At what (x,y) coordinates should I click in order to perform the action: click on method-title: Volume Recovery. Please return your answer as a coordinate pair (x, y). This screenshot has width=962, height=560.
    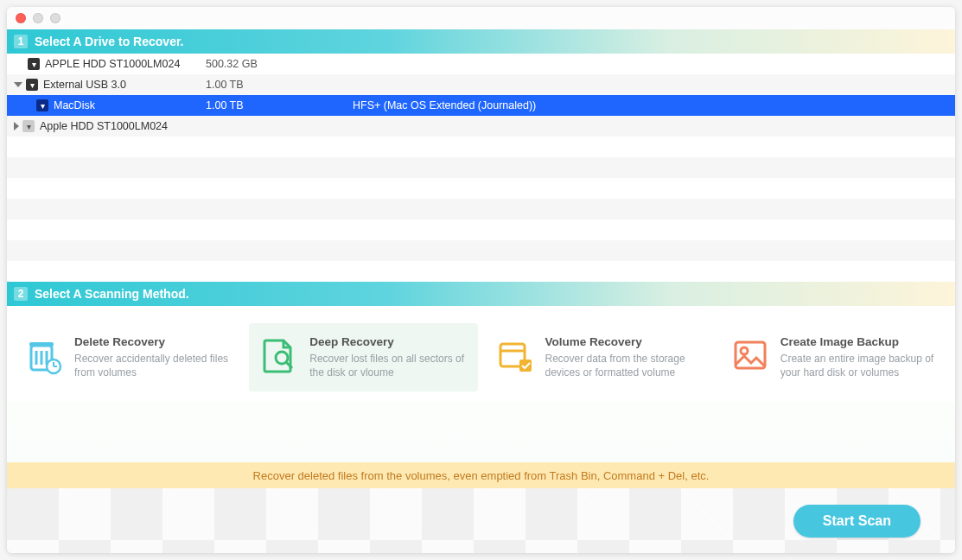
    Looking at the image, I should click on (624, 342).